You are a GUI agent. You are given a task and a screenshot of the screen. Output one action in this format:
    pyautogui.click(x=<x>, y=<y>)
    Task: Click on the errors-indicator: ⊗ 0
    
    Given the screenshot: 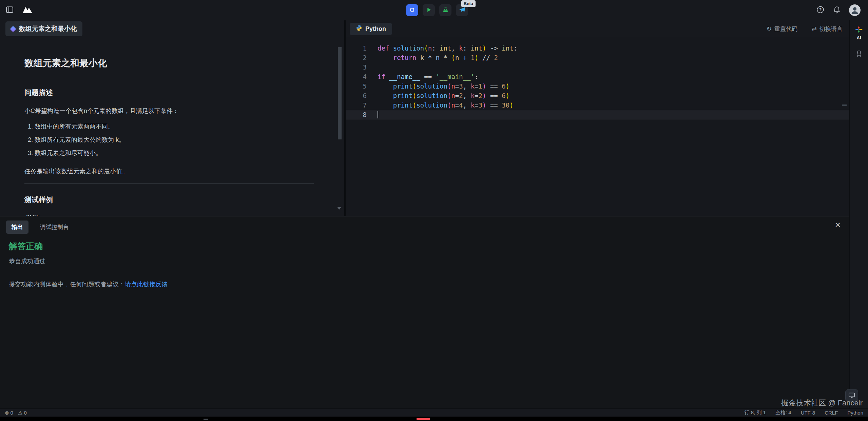 What is the action you would take?
    pyautogui.click(x=9, y=413)
    